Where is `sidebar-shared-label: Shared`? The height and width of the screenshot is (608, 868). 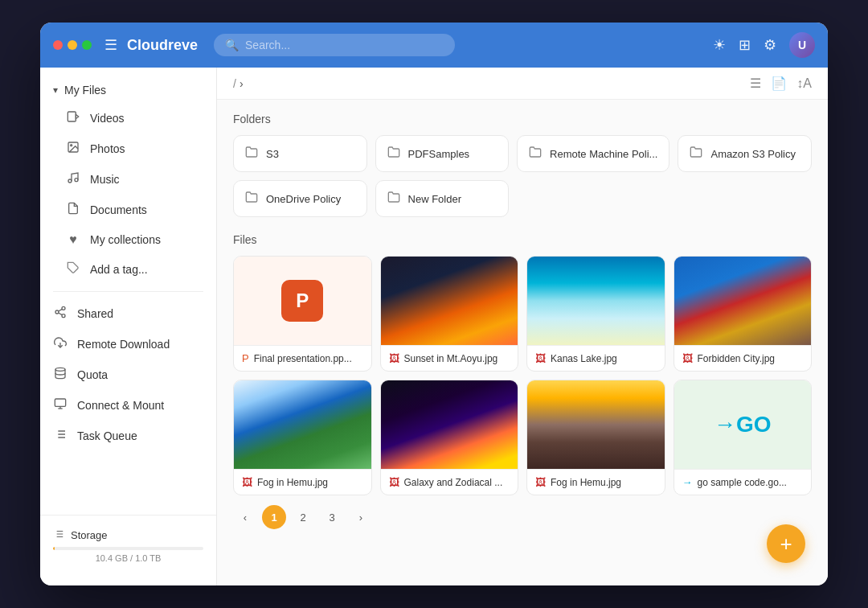 sidebar-shared-label: Shared is located at coordinates (95, 314).